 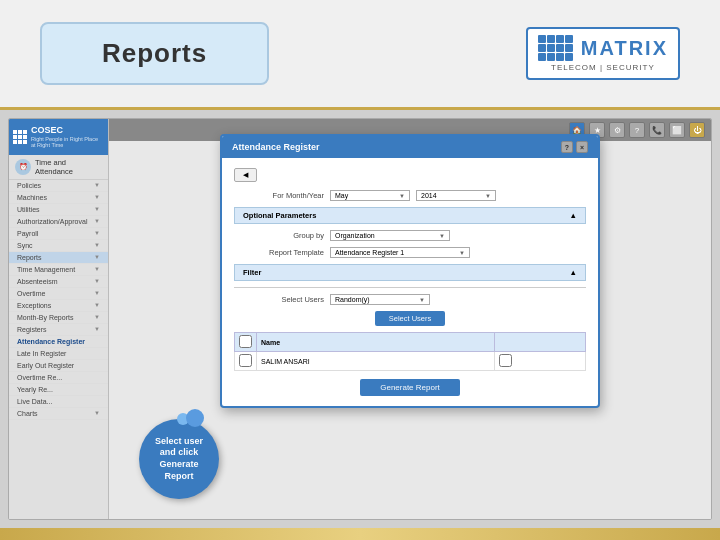 I want to click on year-arrow-icon: ▼, so click(x=488, y=196).